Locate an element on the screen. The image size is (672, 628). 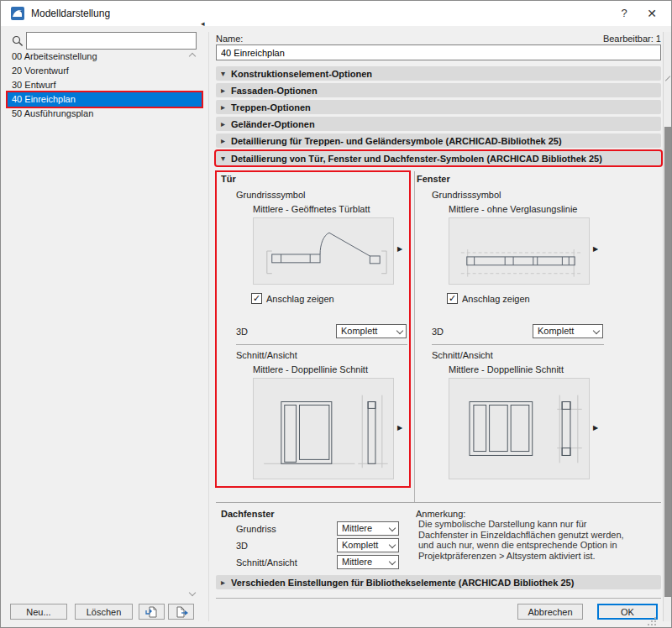
fenster-3d-label: 3D is located at coordinates (438, 332).